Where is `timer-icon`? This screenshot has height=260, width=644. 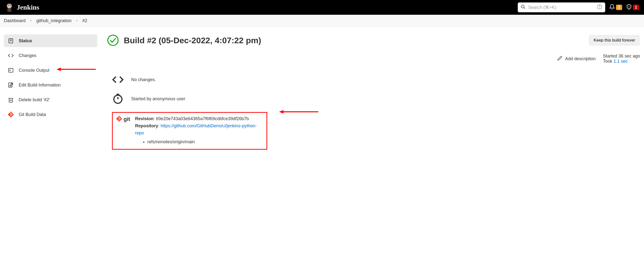
timer-icon is located at coordinates (118, 99).